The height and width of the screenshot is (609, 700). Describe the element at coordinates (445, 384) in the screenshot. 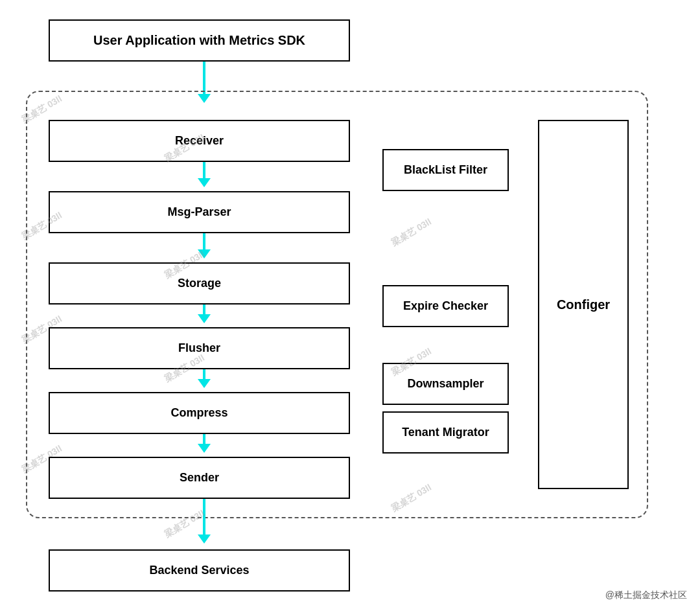

I see `downsampler-label: Downsampler` at that location.